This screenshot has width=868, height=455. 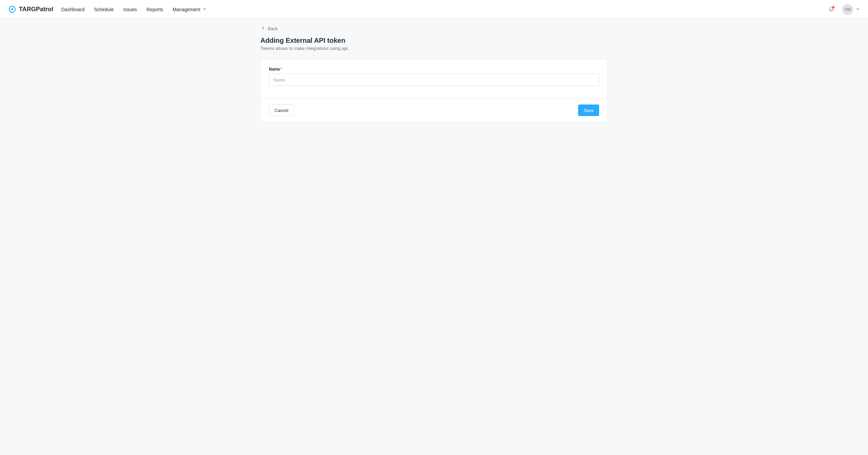 What do you see at coordinates (273, 29) in the screenshot?
I see `back-label: Back` at bounding box center [273, 29].